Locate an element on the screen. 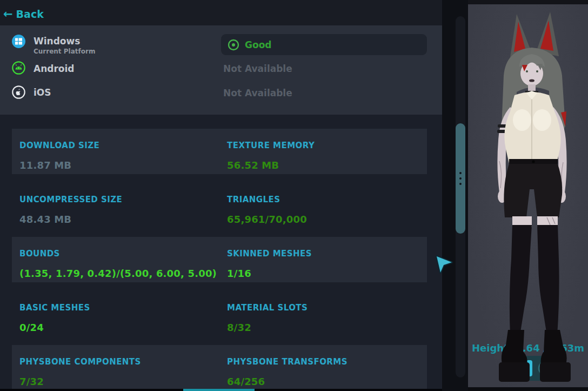  stat-skinned-meshes: SKINNED MESHES 1/16 is located at coordinates (327, 258).